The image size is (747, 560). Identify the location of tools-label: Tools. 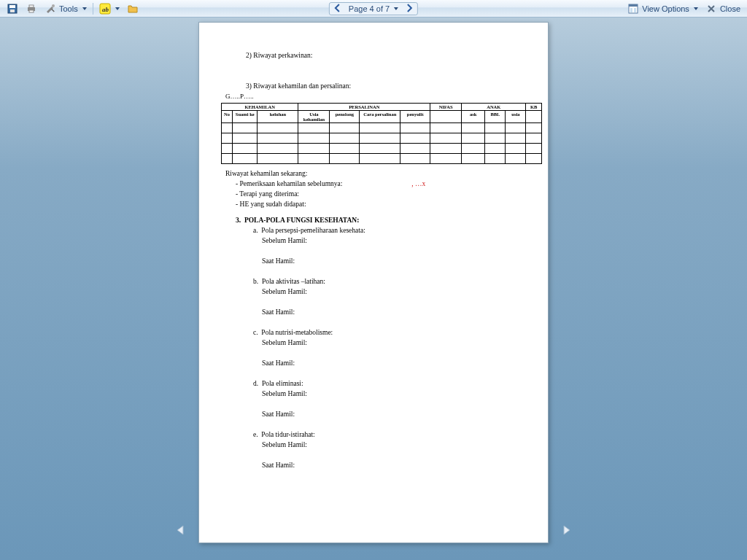
(69, 9).